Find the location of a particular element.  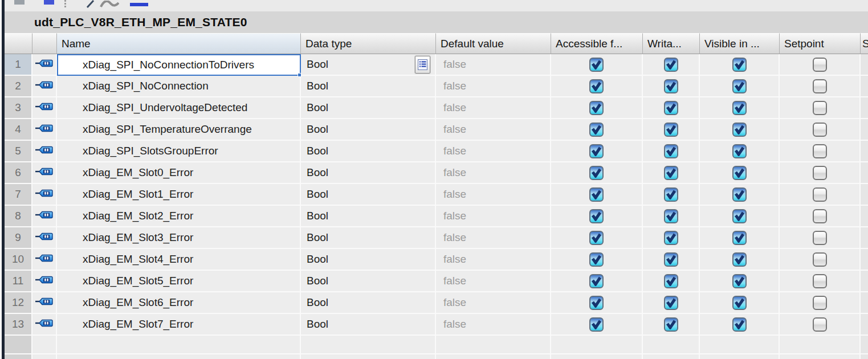

row-number-cell: 5 is located at coordinates (18, 152).